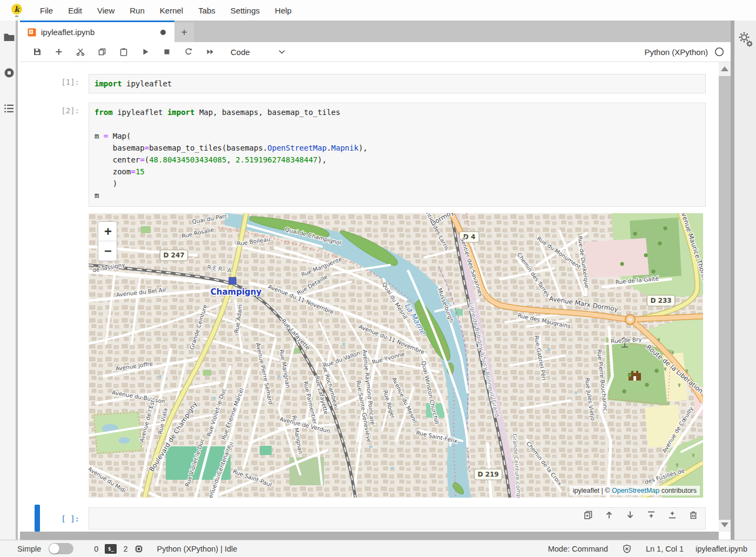 This screenshot has height=557, width=756. I want to click on code-cell-1: import ipyleaflet, so click(397, 84).